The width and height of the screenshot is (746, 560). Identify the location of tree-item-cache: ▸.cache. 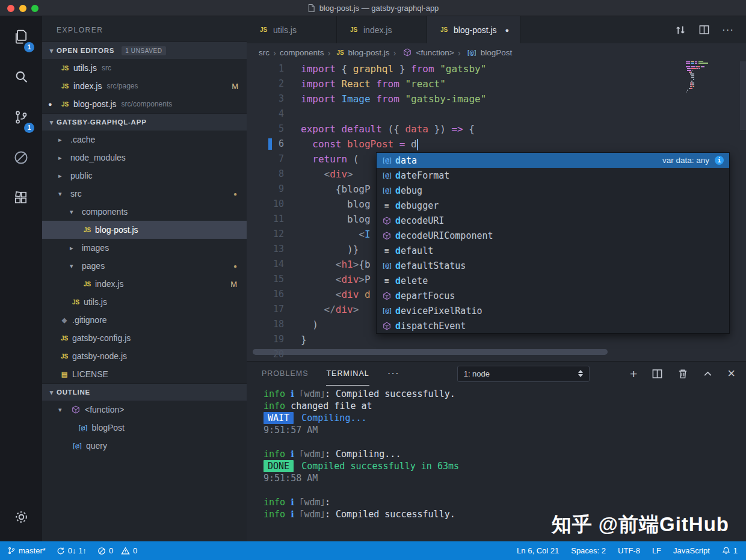
(144, 140).